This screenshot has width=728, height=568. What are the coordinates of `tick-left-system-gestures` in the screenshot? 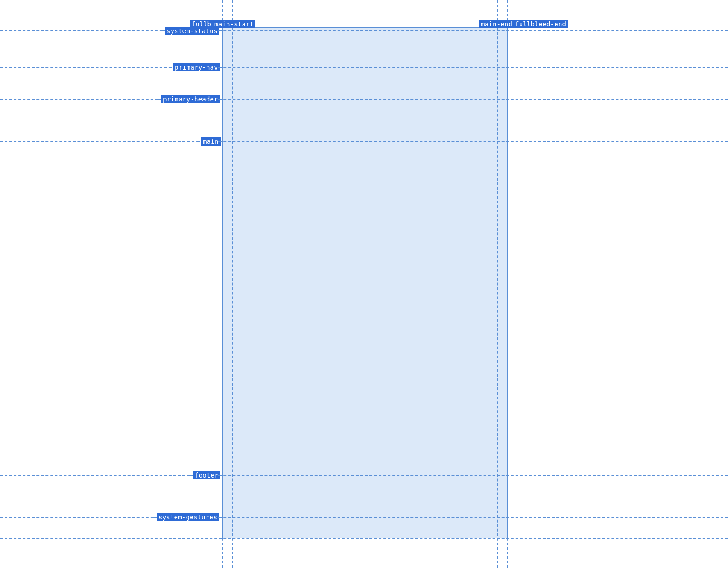 It's located at (154, 517).